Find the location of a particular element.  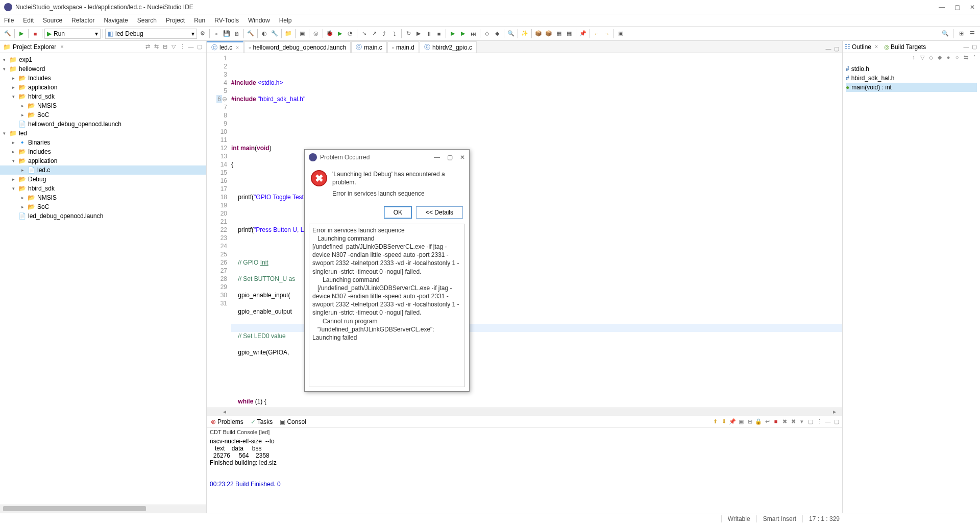

tab-build-targets: ◎Build Targets is located at coordinates (905, 47).